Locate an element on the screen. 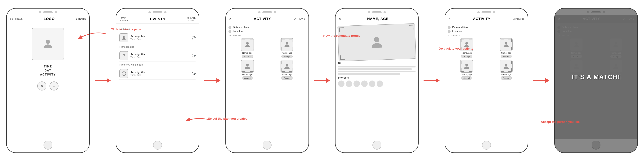  phone-2-navbar: MAINSCREEN EVENTS CREATEEVENT is located at coordinates (158, 19).